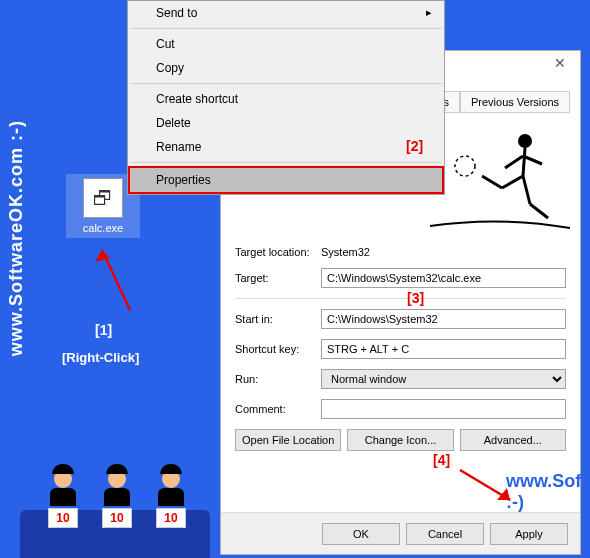  What do you see at coordinates (490, 487) in the screenshot?
I see `arrow-4-icon` at bounding box center [490, 487].